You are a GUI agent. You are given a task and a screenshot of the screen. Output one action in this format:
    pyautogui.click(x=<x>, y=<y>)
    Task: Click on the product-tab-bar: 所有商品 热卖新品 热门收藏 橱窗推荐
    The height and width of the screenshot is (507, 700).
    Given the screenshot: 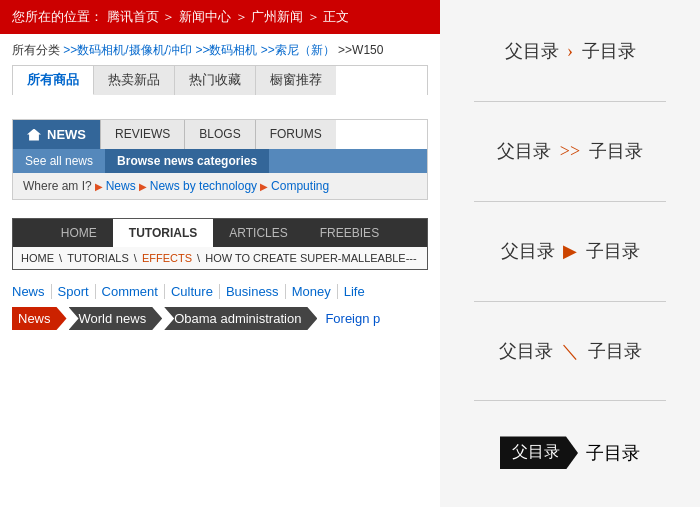 What is the action you would take?
    pyautogui.click(x=220, y=80)
    